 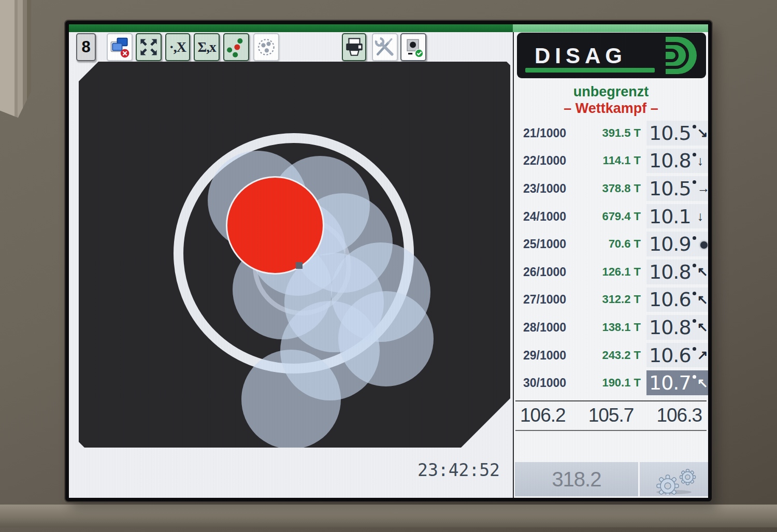 I want to click on series-view-button, so click(x=266, y=47).